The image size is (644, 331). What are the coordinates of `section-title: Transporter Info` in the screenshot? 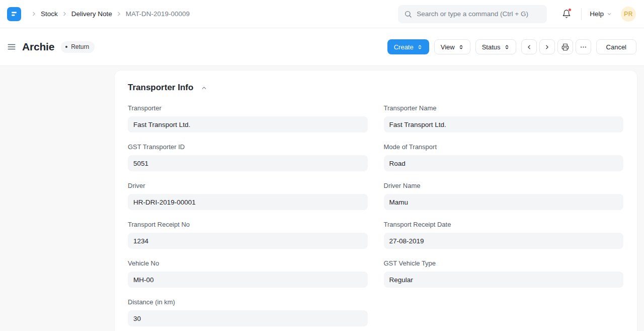 It's located at (160, 88).